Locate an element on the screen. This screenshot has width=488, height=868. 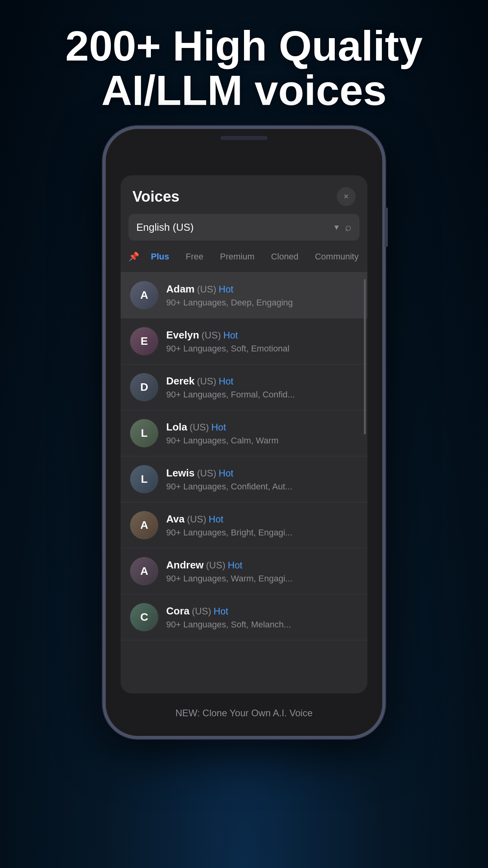
voice-description: 90+ Languages, Warm, Engagi... is located at coordinates (262, 579).